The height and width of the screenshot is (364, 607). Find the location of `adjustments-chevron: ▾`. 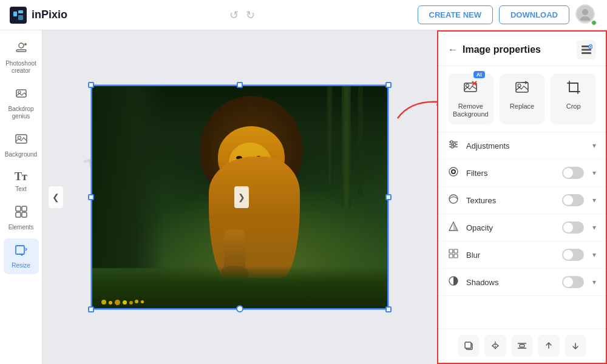

adjustments-chevron: ▾ is located at coordinates (594, 146).